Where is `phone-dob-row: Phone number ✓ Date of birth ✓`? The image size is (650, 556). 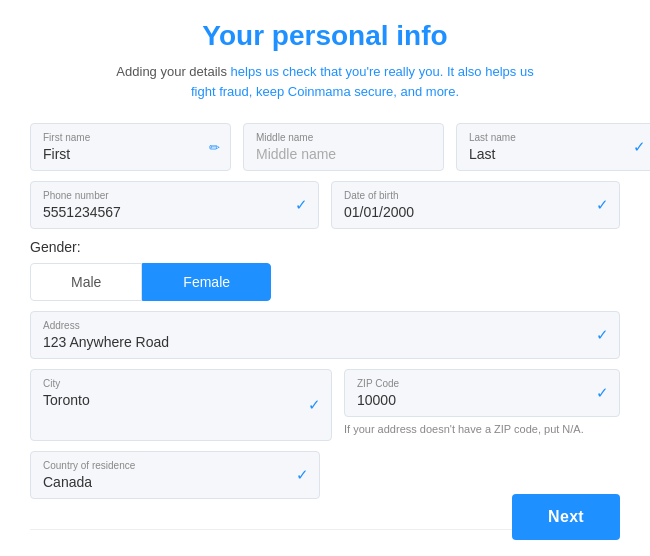
phone-dob-row: Phone number ✓ Date of birth ✓ is located at coordinates (325, 205).